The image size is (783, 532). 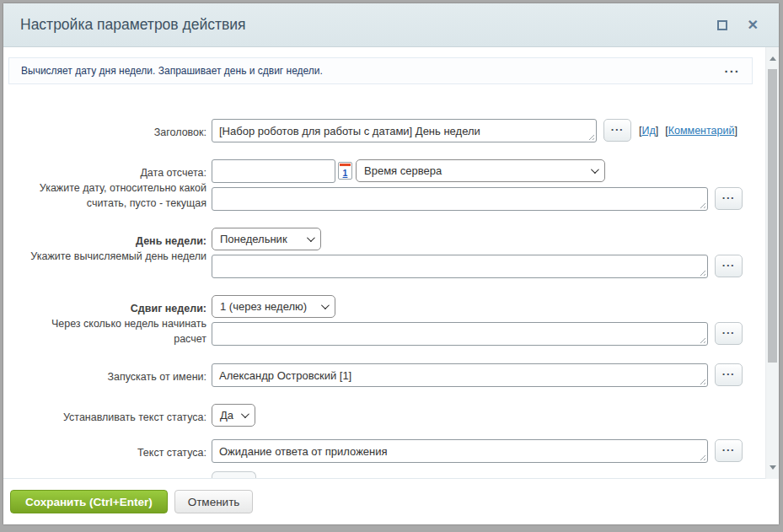 What do you see at coordinates (254, 239) in the screenshot?
I see `weekday-select-value: Понедельник` at bounding box center [254, 239].